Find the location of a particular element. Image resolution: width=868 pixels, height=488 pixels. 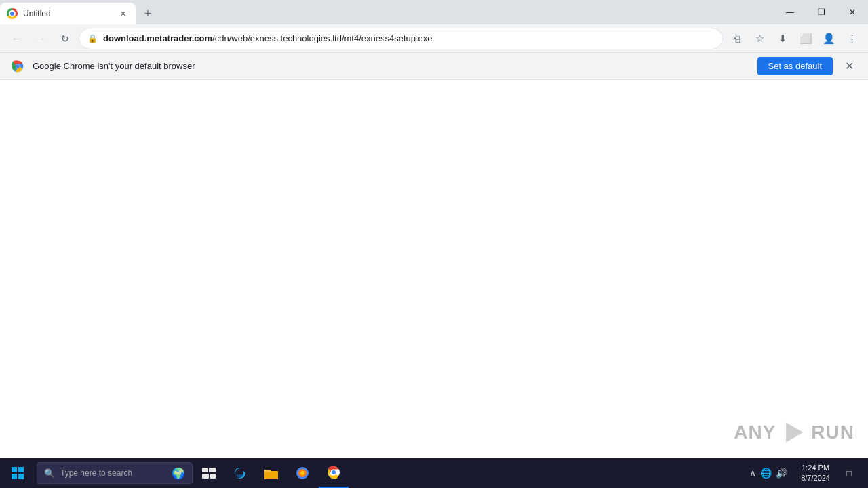

set-default-button: Set as default is located at coordinates (795, 66).